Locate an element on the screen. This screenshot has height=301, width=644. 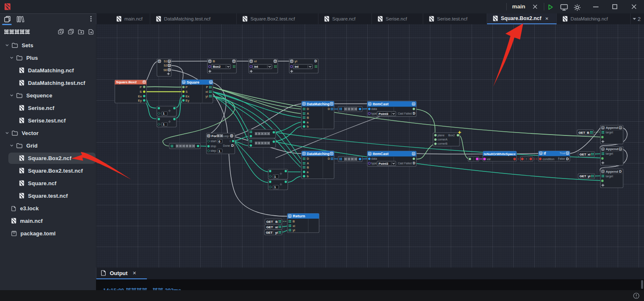
svg-text: False is located at coordinates (562, 159).